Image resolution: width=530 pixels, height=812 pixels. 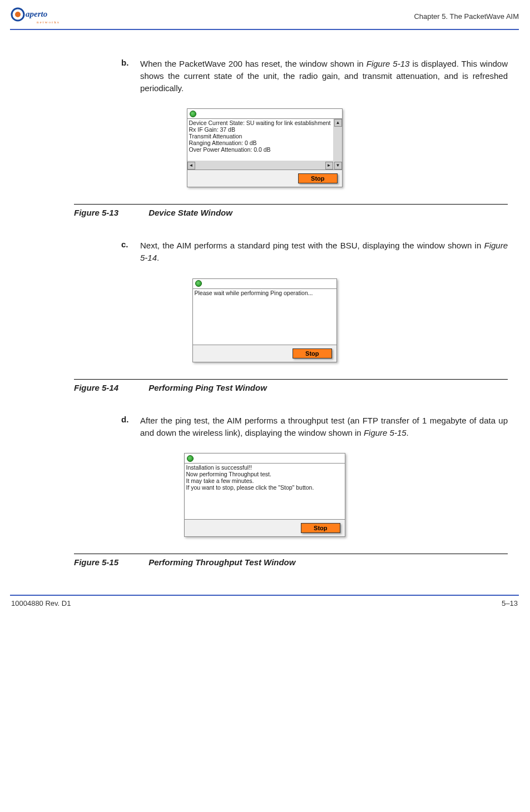 What do you see at coordinates (265, 474) in the screenshot?
I see `throughput-line: Now performing Throughput test.` at bounding box center [265, 474].